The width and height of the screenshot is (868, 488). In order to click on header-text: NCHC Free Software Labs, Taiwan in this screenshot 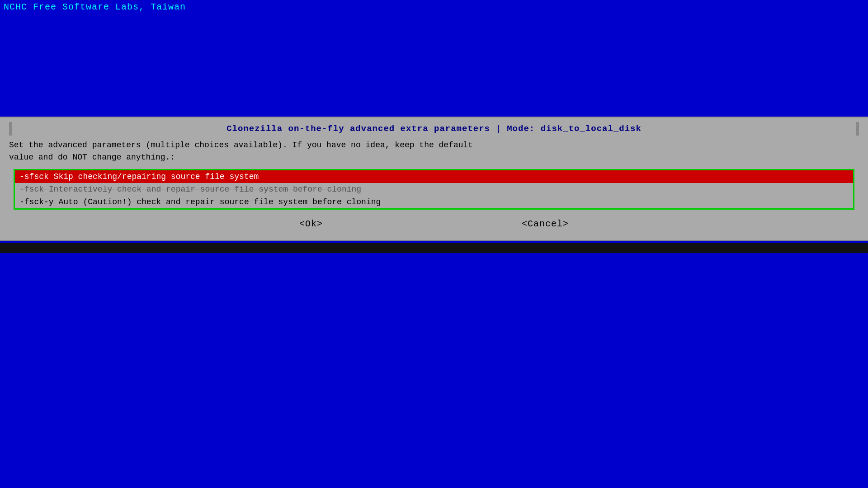, I will do `click(95, 7)`.